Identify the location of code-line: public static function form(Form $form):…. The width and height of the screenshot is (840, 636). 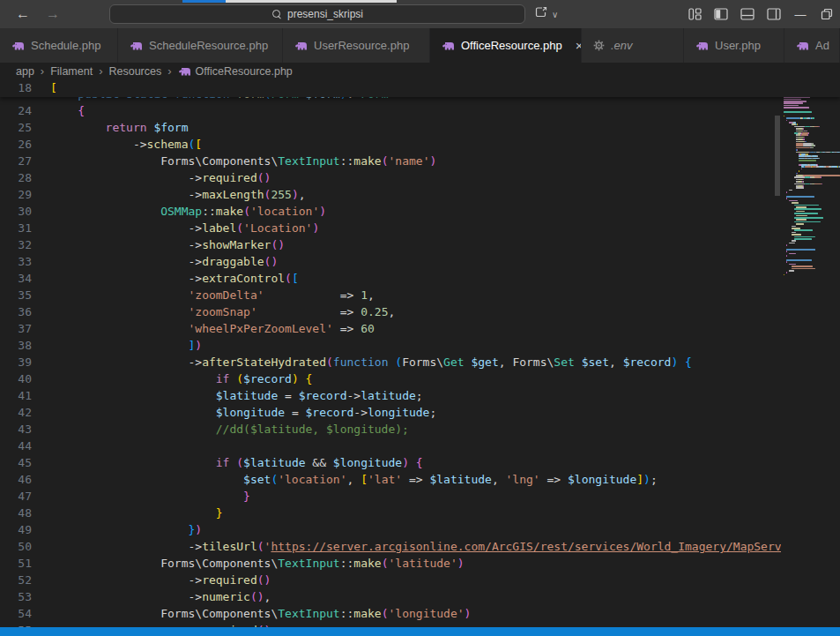
(420, 100).